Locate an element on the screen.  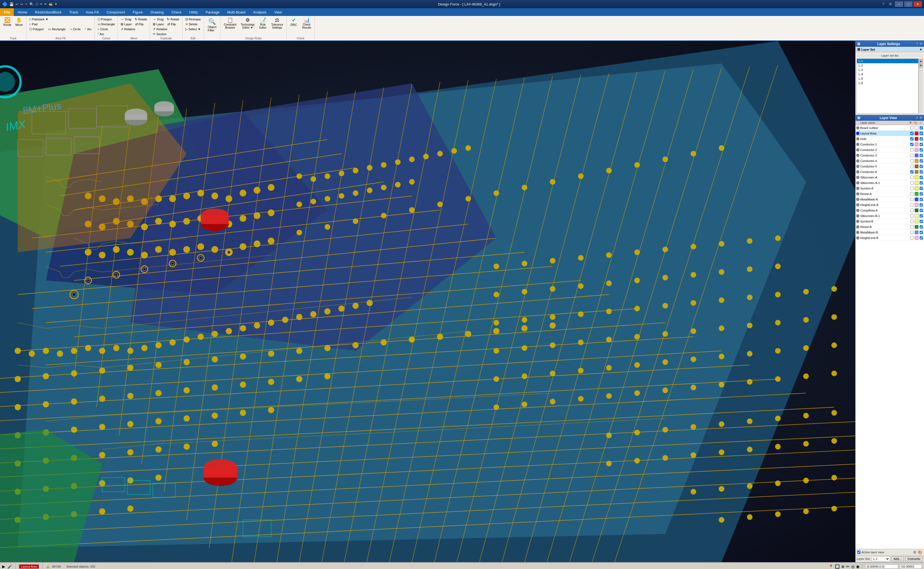
layer-color-conductor4 is located at coordinates (916, 161).